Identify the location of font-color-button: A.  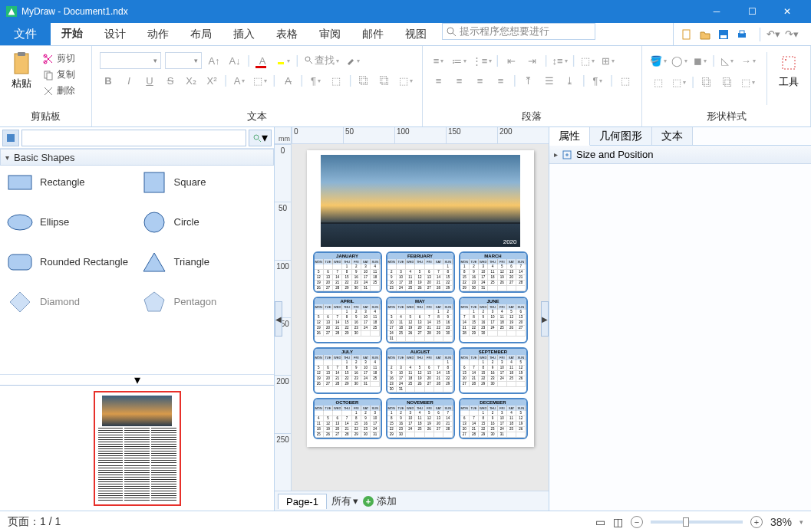
(262, 61).